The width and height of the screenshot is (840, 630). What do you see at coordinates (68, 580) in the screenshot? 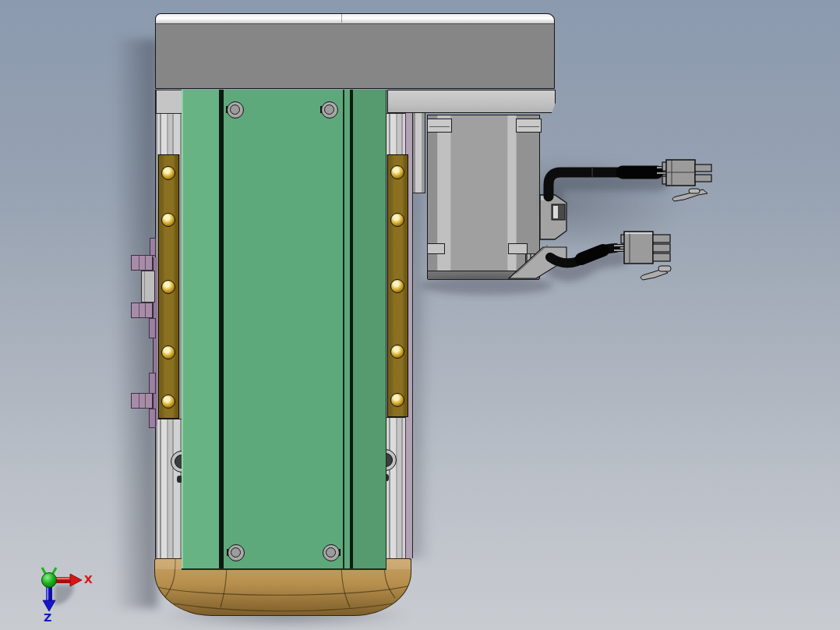
I see `triad-x-arrow` at bounding box center [68, 580].